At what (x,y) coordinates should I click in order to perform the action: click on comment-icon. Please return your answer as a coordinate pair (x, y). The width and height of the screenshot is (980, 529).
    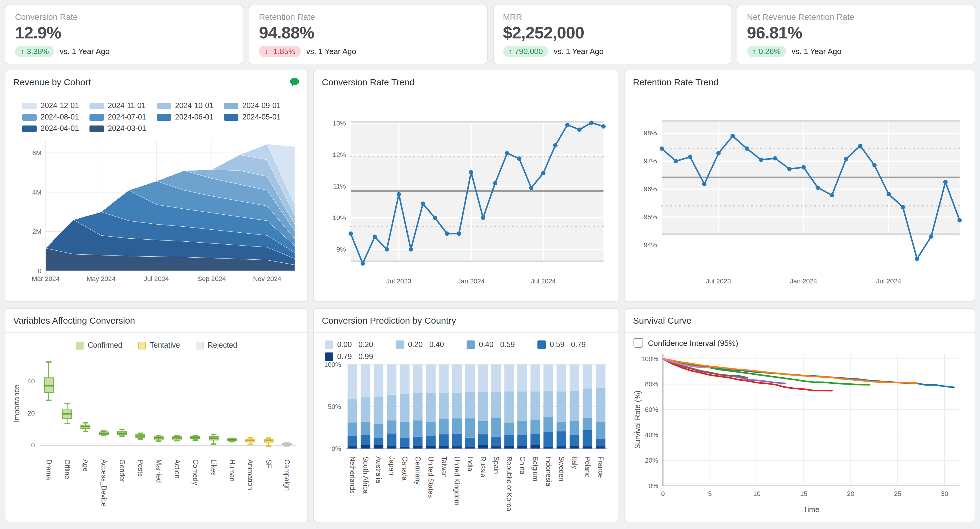
    Looking at the image, I should click on (294, 82).